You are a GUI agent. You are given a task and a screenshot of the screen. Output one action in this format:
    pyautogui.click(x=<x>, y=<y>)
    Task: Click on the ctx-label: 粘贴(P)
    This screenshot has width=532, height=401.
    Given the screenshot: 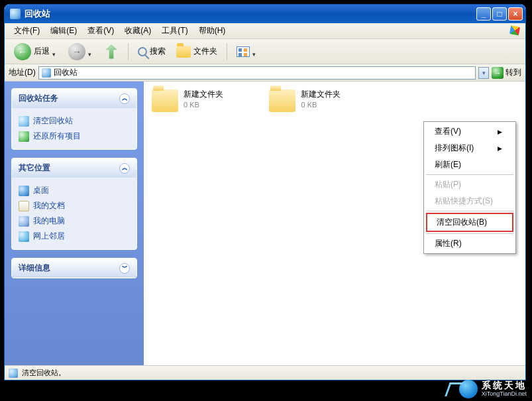 What is the action you would take?
    pyautogui.click(x=448, y=184)
    